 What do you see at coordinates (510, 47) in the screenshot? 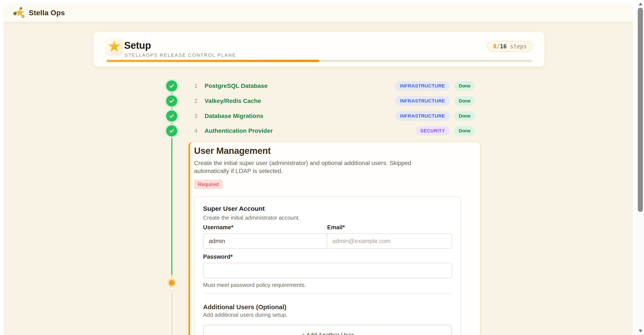
I see `steps-counter-badge: 8/16 steps` at bounding box center [510, 47].